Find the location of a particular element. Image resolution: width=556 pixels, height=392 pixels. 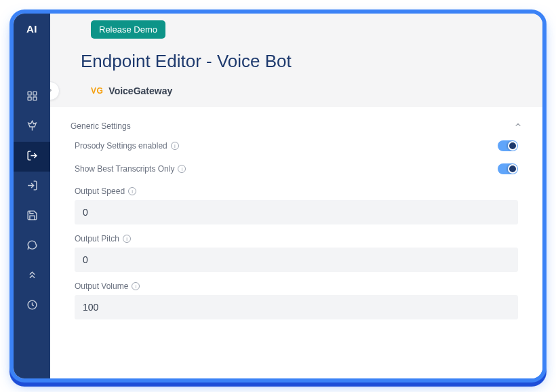

output-volume-field: Output Volume i is located at coordinates (296, 300).